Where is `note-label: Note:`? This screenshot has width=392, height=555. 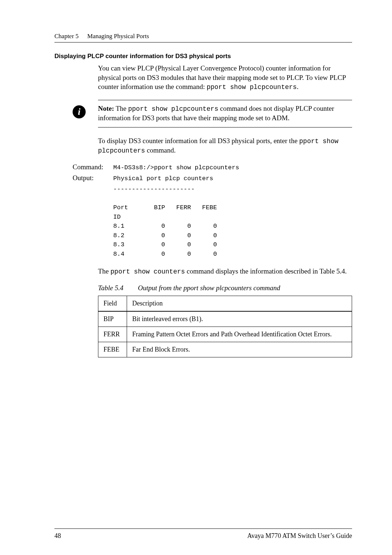
note-label: Note: is located at coordinates (106, 108).